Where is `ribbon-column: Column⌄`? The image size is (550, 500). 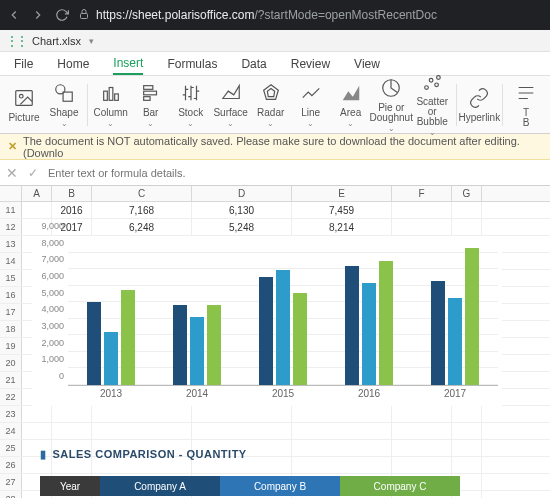 ribbon-column: Column⌄ is located at coordinates (111, 105).